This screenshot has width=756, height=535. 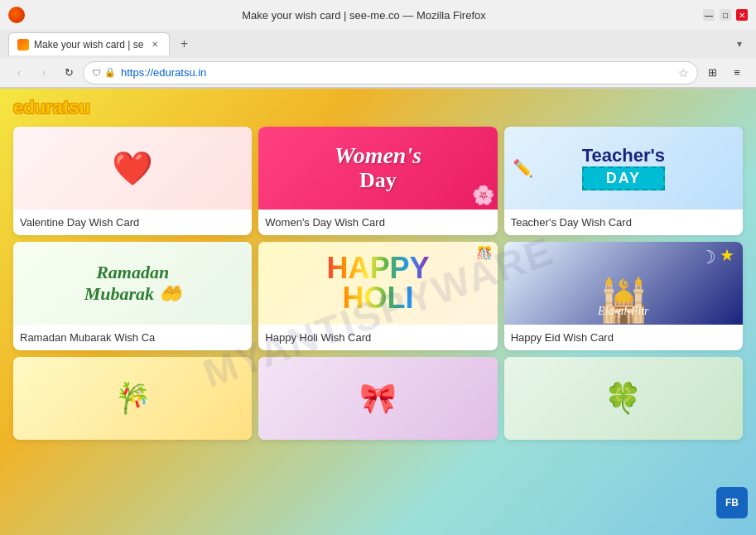 What do you see at coordinates (378, 283) in the screenshot?
I see `holi-card-image: HAPPYHOLI 🎊` at bounding box center [378, 283].